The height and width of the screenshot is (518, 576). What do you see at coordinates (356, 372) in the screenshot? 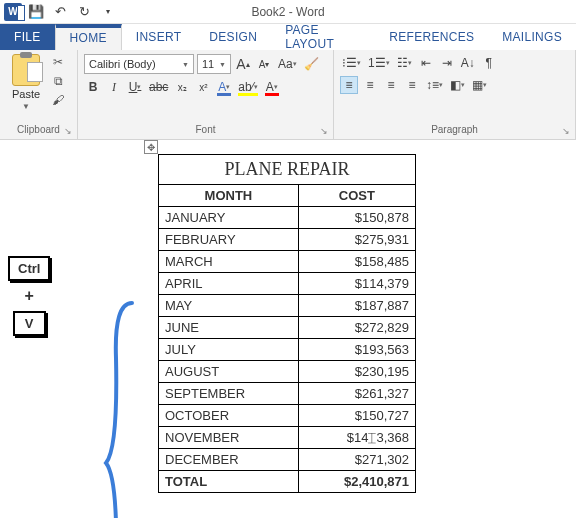
I see `cell-cost: $230,195` at bounding box center [356, 372].